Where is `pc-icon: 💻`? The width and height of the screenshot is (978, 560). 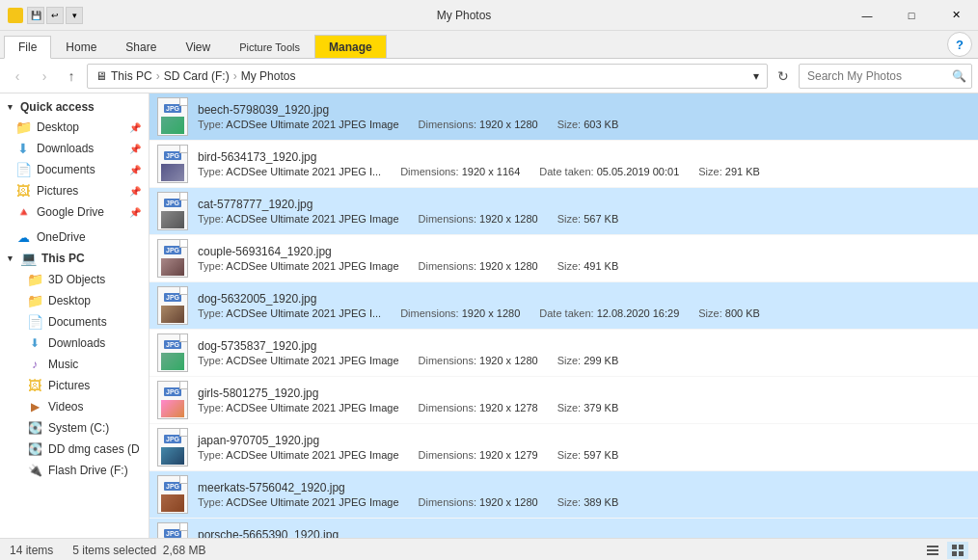 pc-icon: 💻 is located at coordinates (28, 258).